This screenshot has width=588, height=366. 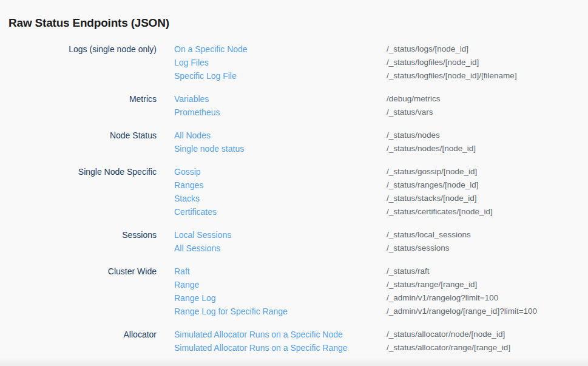 I want to click on endpoint-row: Stacks /_status/stacks/[node_id], so click(x=373, y=198).